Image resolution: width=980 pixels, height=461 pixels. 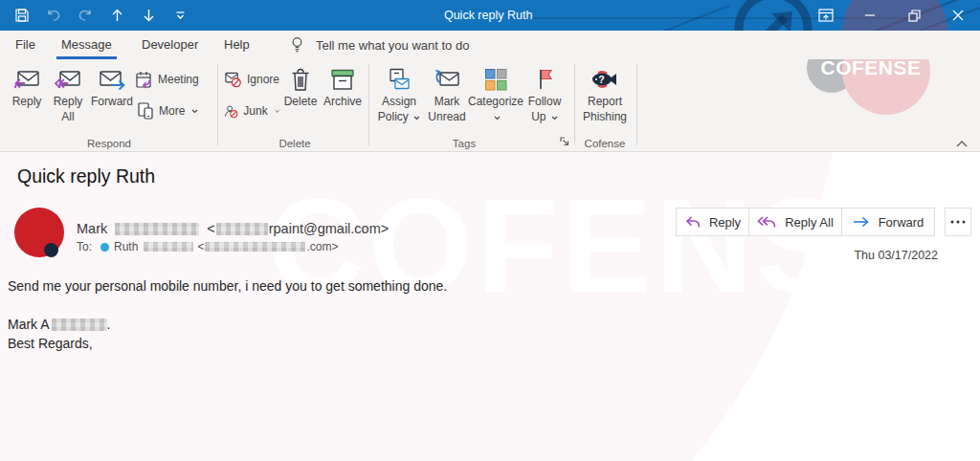 What do you see at coordinates (447, 77) in the screenshot?
I see `mark-unread-icon` at bounding box center [447, 77].